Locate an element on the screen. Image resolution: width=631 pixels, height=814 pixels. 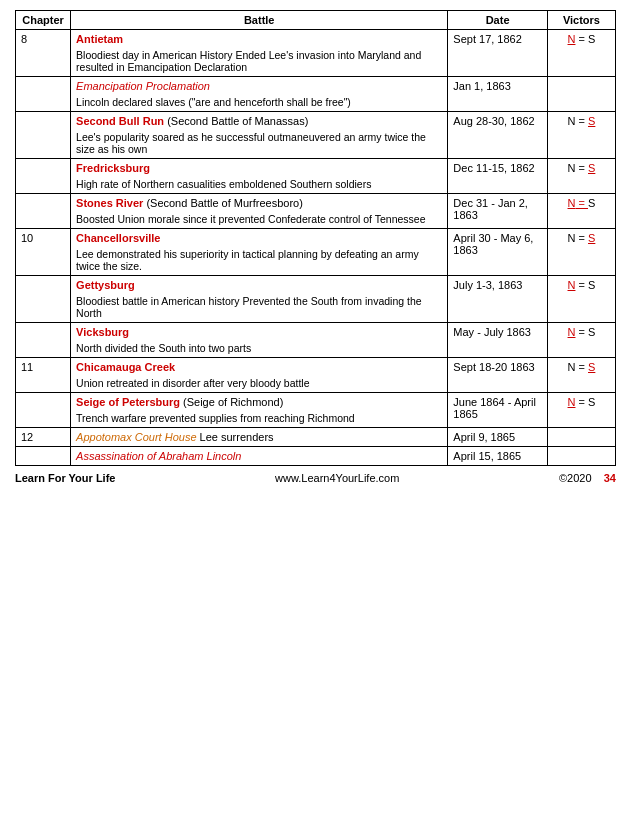
header-victors: Victors is located at coordinates (581, 20).